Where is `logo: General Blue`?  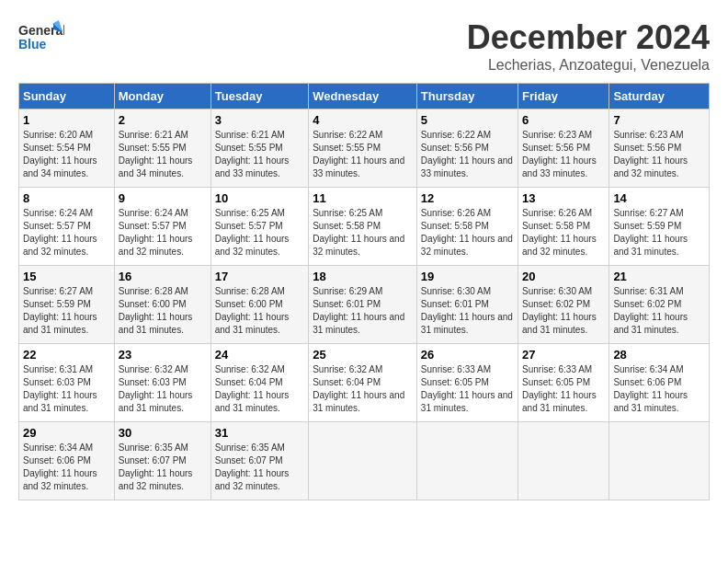
logo: General Blue is located at coordinates (41, 40).